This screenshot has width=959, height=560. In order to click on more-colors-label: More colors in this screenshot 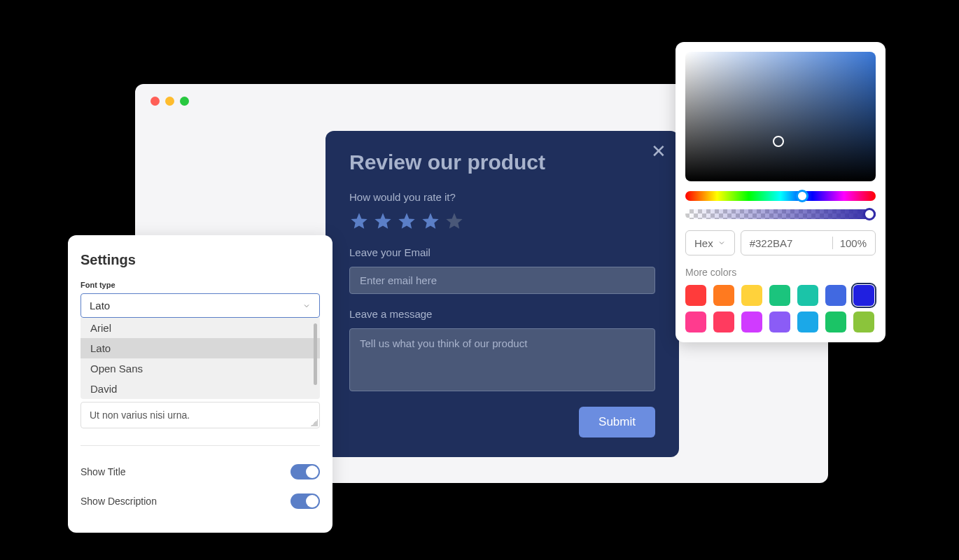, I will do `click(780, 272)`.